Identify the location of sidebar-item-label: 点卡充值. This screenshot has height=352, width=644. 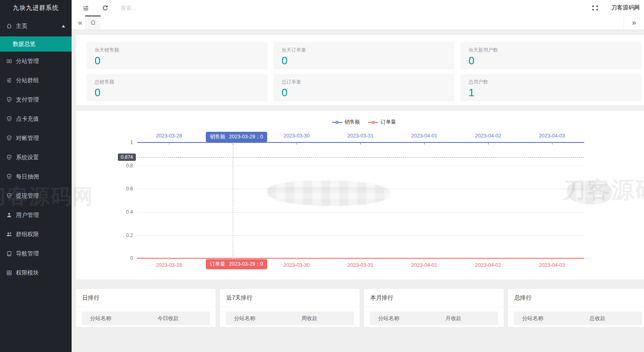
(27, 119).